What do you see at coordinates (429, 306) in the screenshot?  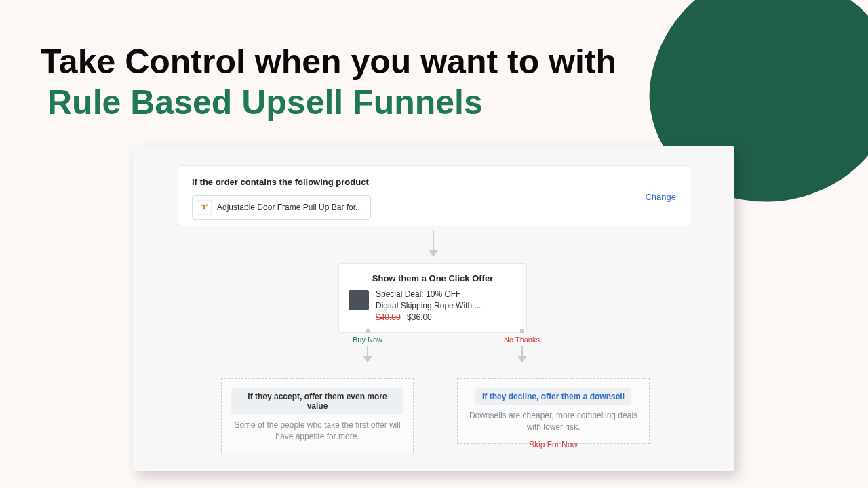 I see `offer-product: Digital Skipping Rope With ...` at bounding box center [429, 306].